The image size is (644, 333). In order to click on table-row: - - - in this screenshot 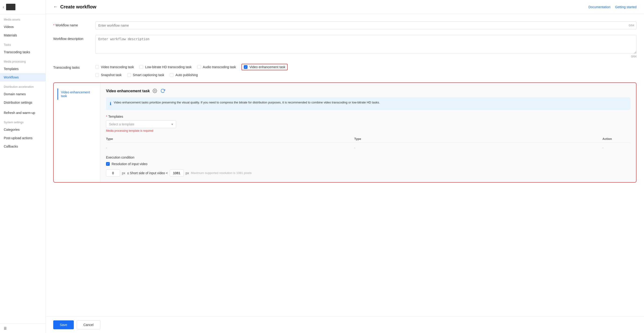, I will do `click(368, 148)`.